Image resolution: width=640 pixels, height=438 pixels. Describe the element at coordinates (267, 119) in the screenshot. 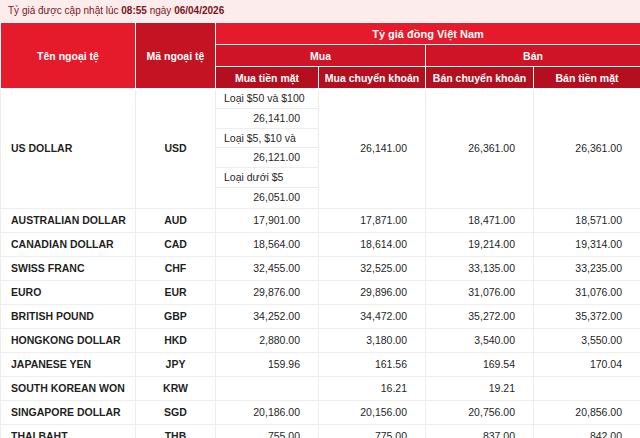

I see `usd-tier-value: 26,141.00` at that location.